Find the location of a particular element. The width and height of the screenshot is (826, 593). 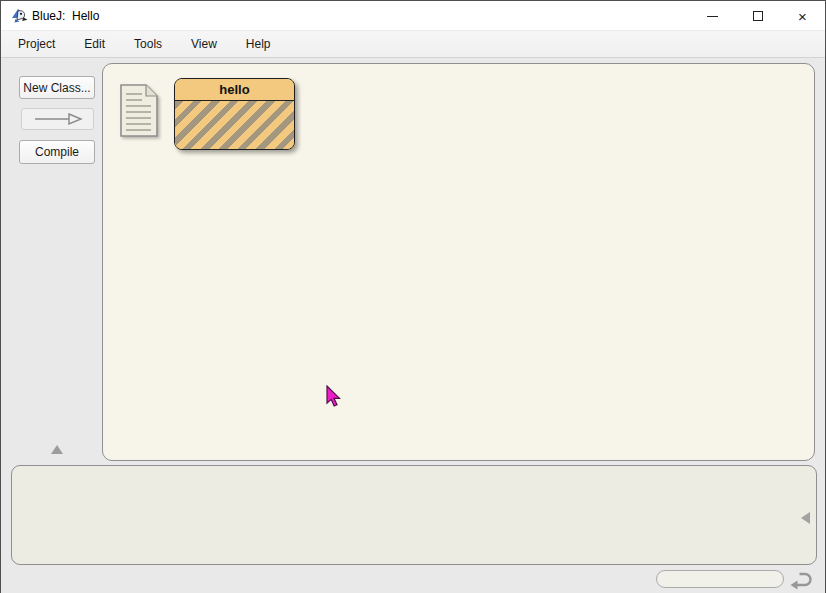

compile-button: Compile is located at coordinates (57, 152).